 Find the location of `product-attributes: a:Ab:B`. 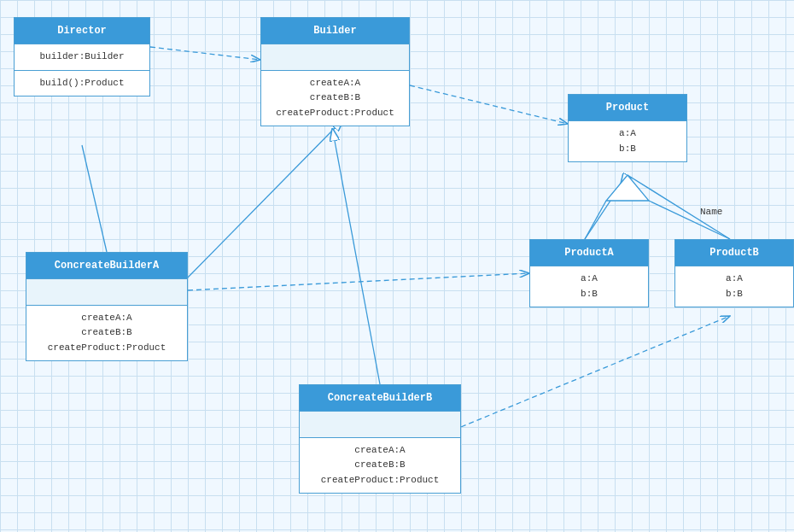

product-attributes: a:Ab:B is located at coordinates (628, 142).